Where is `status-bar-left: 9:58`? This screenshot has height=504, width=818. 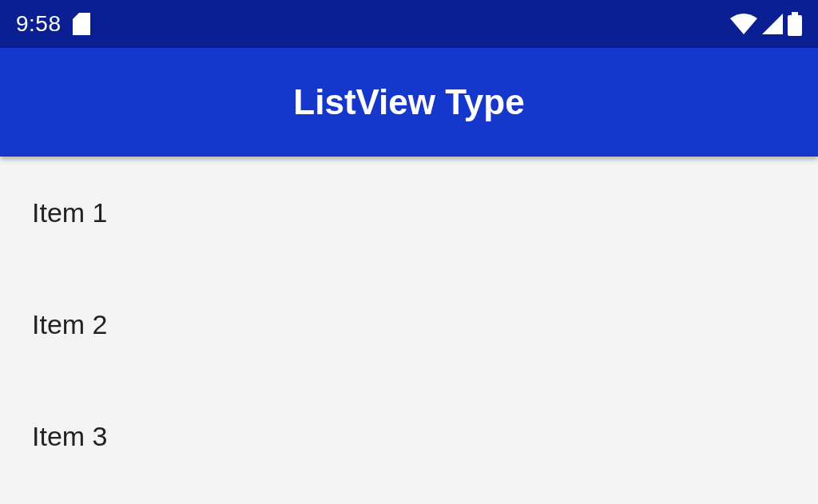 status-bar-left: 9:58 is located at coordinates (53, 24).